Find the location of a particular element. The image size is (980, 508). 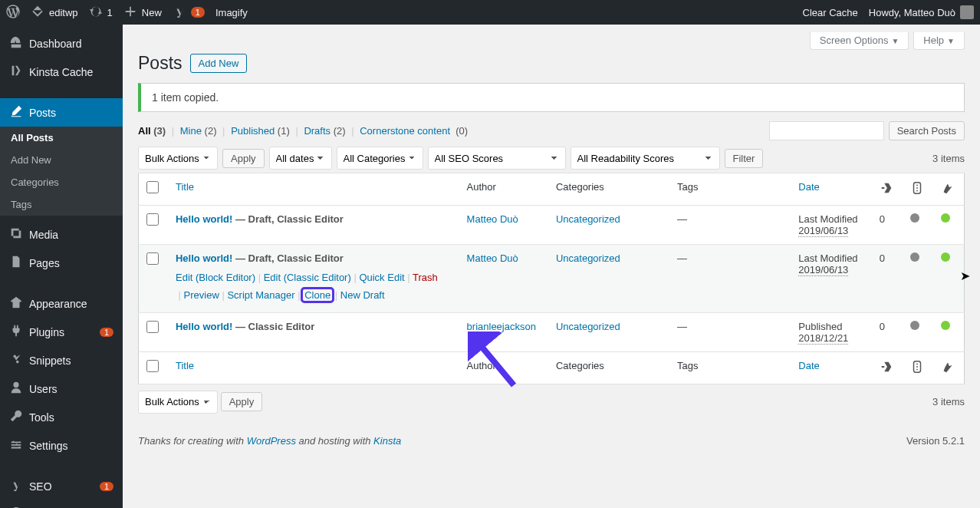

filter-mine: Mine is located at coordinates (191, 130).